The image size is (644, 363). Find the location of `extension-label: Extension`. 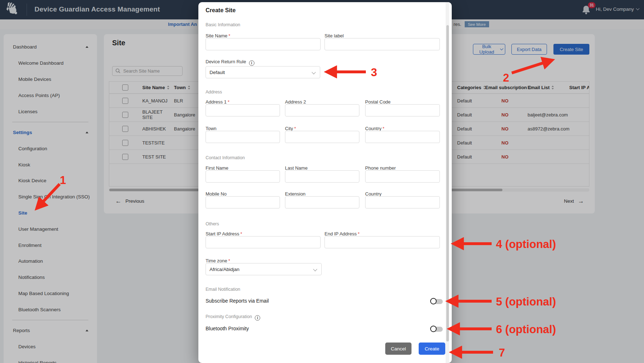

extension-label: Extension is located at coordinates (295, 194).